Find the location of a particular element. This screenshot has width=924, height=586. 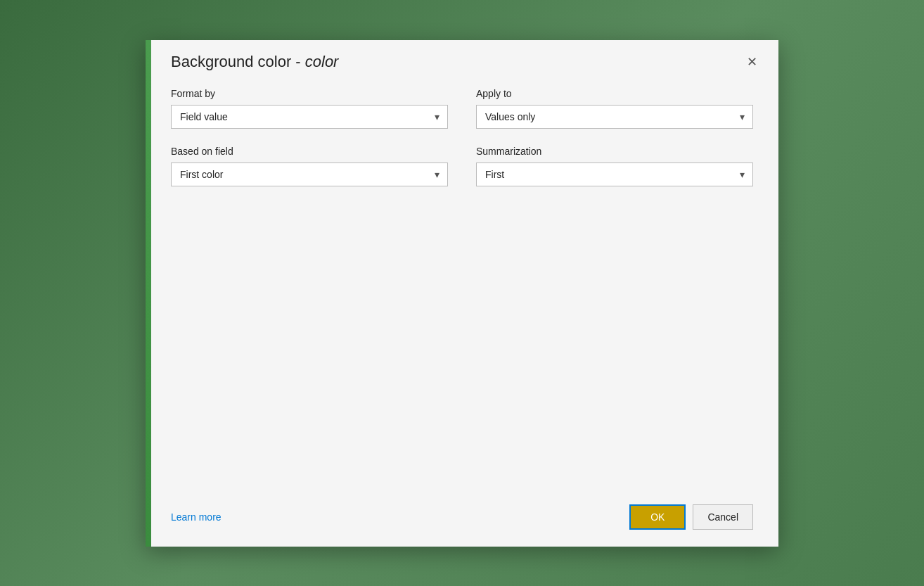

format-by-select: Field value Rules Gradient is located at coordinates (309, 117).